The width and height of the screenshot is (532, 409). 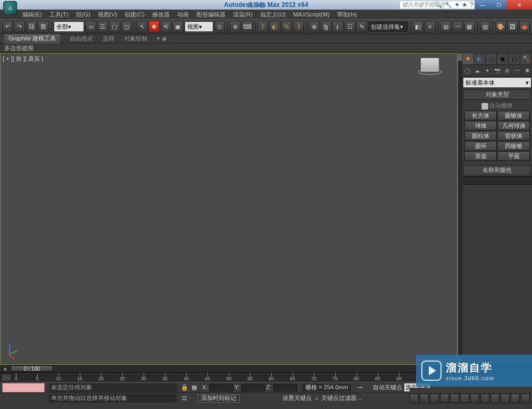 What do you see at coordinates (475, 398) in the screenshot?
I see `zoom-all-button` at bounding box center [475, 398].